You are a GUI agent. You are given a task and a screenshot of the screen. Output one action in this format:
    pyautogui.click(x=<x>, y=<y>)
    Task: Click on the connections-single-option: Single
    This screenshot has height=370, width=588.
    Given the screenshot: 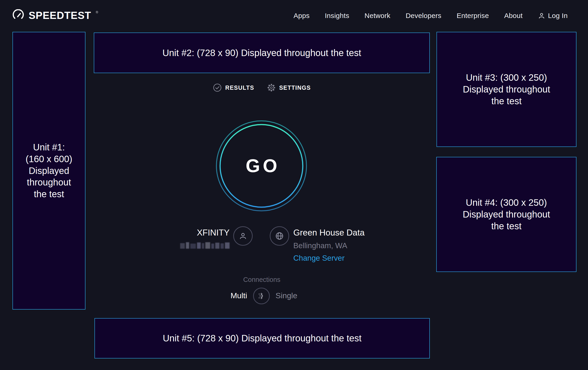 What is the action you would take?
    pyautogui.click(x=286, y=296)
    